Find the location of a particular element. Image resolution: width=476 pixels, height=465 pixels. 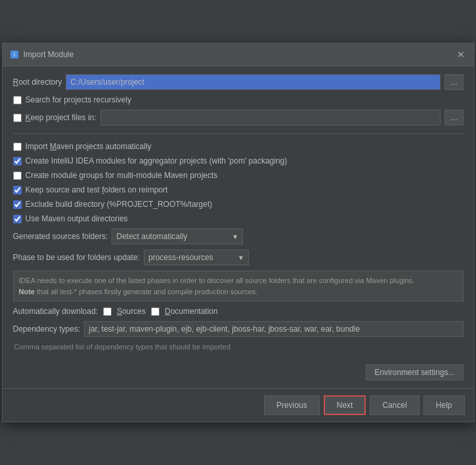

auto-download-row: Automatically download: Sources Document… is located at coordinates (238, 311).